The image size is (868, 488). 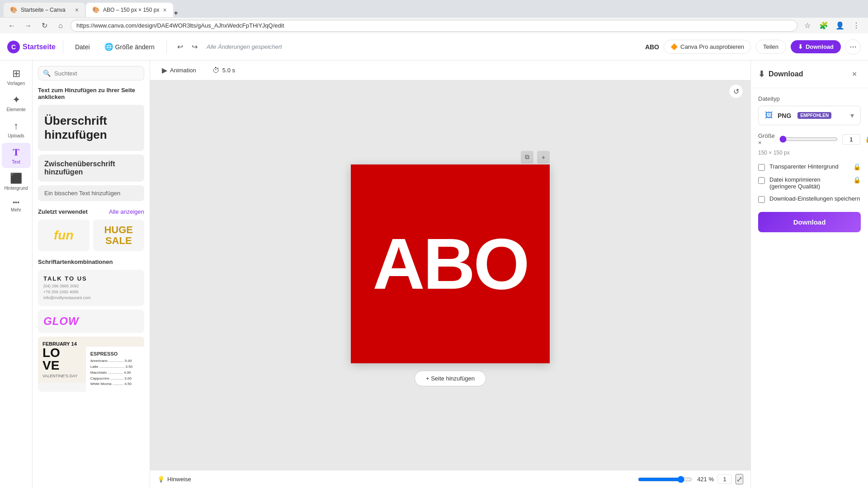 What do you see at coordinates (780, 74) in the screenshot?
I see `download-panel-title-group: ⬇ Download` at bounding box center [780, 74].